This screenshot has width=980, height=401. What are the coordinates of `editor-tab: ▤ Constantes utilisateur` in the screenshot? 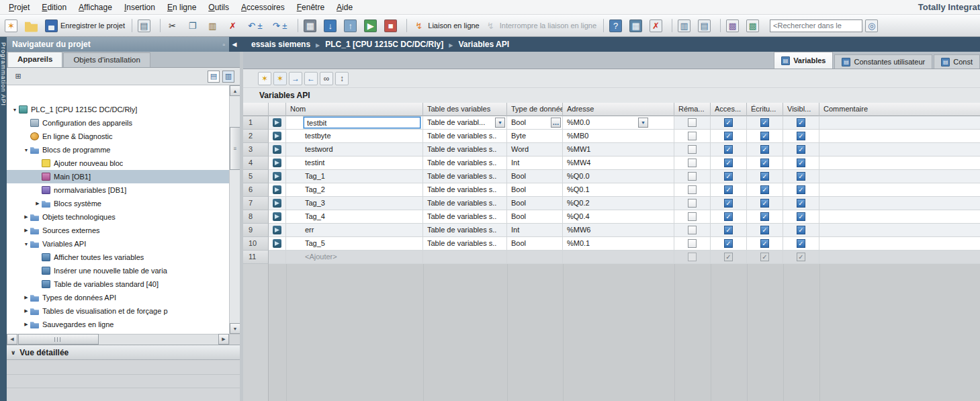 It's located at (883, 62).